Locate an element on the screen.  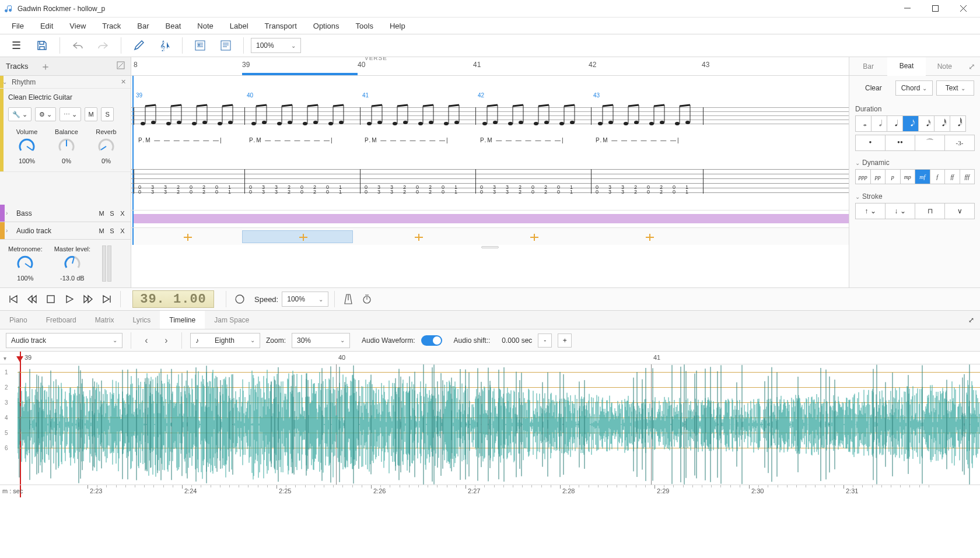
track-tool-2: ⚙ ⌄ is located at coordinates (46, 114).